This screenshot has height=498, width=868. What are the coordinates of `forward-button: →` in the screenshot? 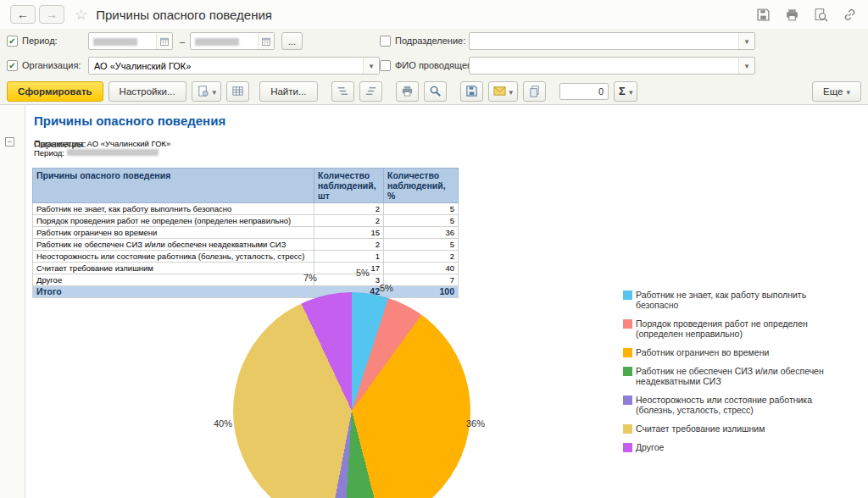 It's located at (52, 14).